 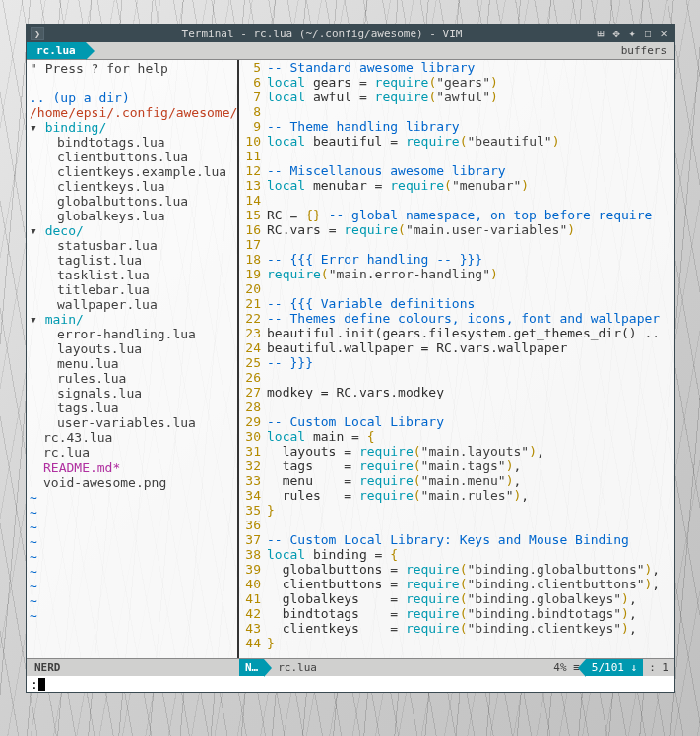 What do you see at coordinates (614, 667) in the screenshot?
I see `status-line-pos: 5/101 ↓` at bounding box center [614, 667].